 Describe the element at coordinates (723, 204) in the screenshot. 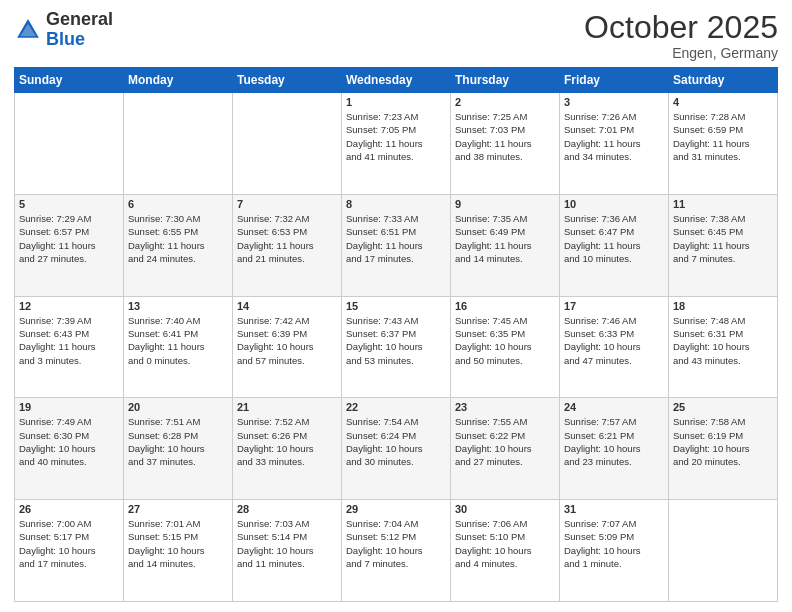

I see `day-number: 11` at that location.